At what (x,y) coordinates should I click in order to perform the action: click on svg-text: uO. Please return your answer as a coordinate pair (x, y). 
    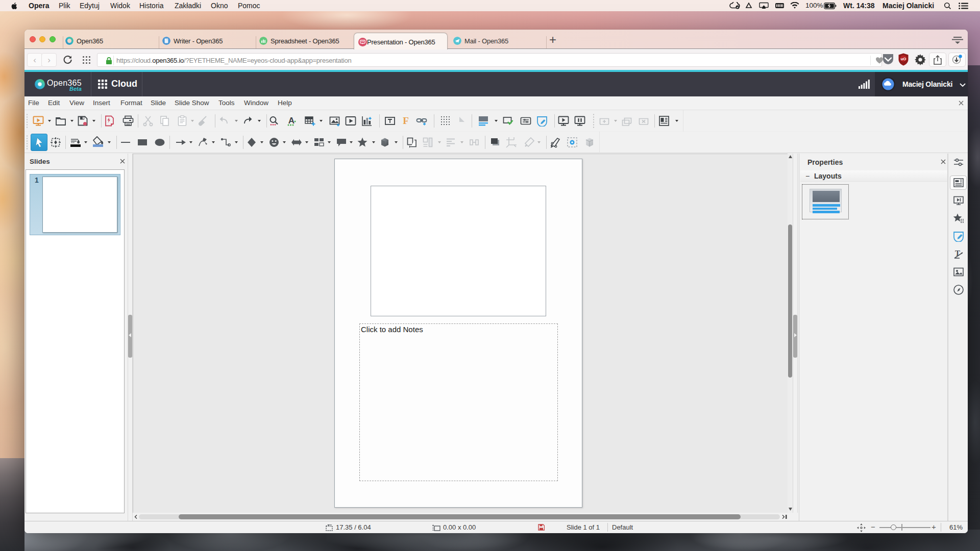
    Looking at the image, I should click on (903, 59).